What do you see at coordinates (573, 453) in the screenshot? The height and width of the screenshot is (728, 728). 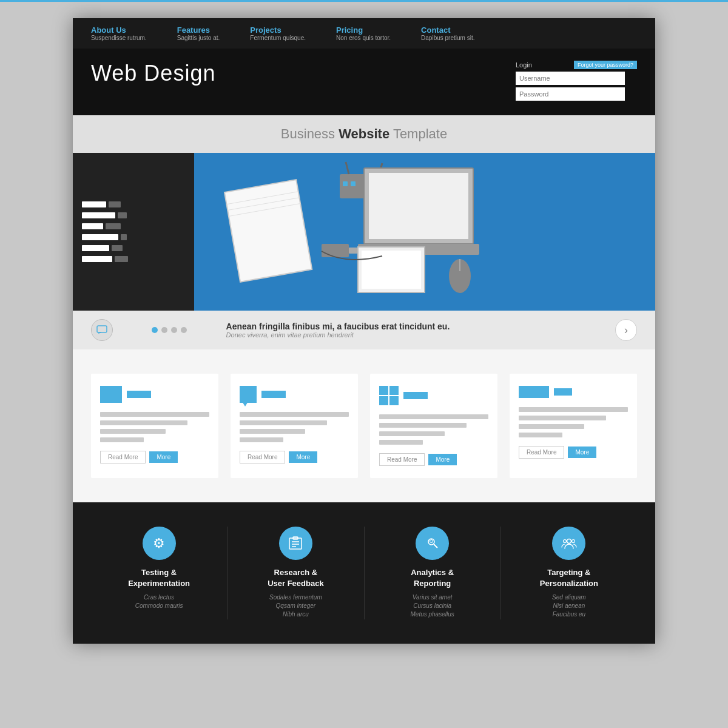 I see `feature-btn-row-4: Read More More` at bounding box center [573, 453].